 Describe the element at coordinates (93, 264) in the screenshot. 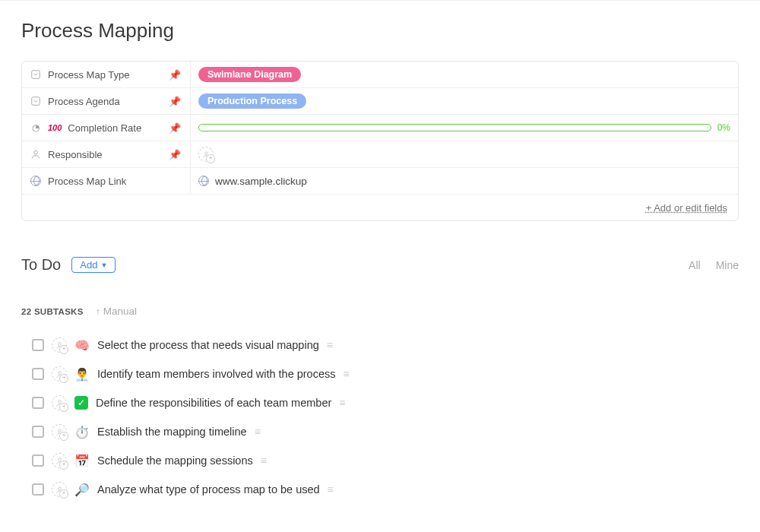

I see `add-button: Add ▼` at that location.